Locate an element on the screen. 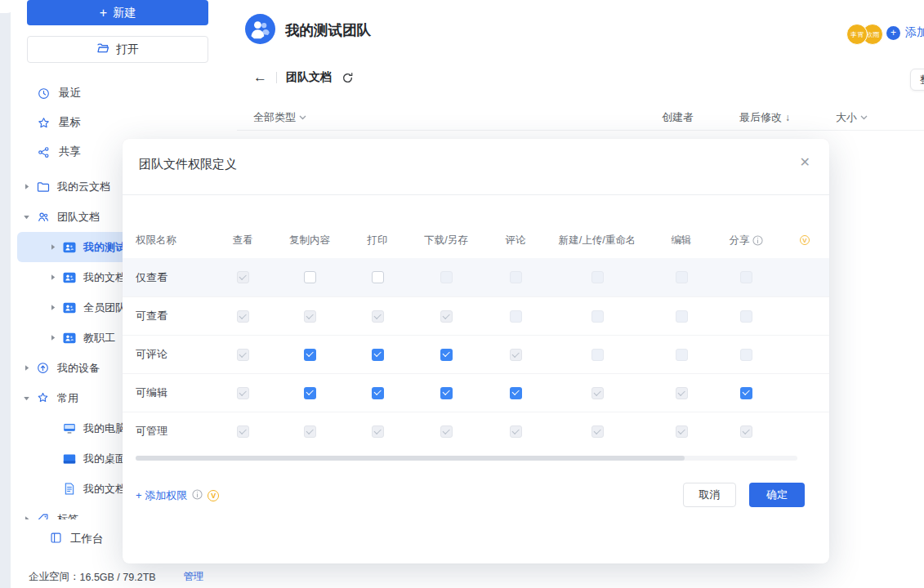  member-avatar-1: 李霄 is located at coordinates (857, 34).